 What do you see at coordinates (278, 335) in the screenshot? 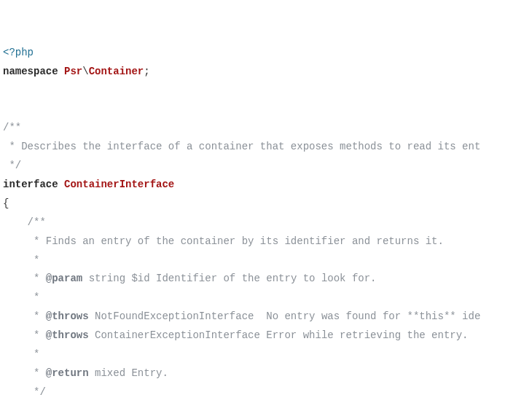
I see `method-docblock-throws2-rest: ContainerExceptionInterface Error while …` at bounding box center [278, 335].